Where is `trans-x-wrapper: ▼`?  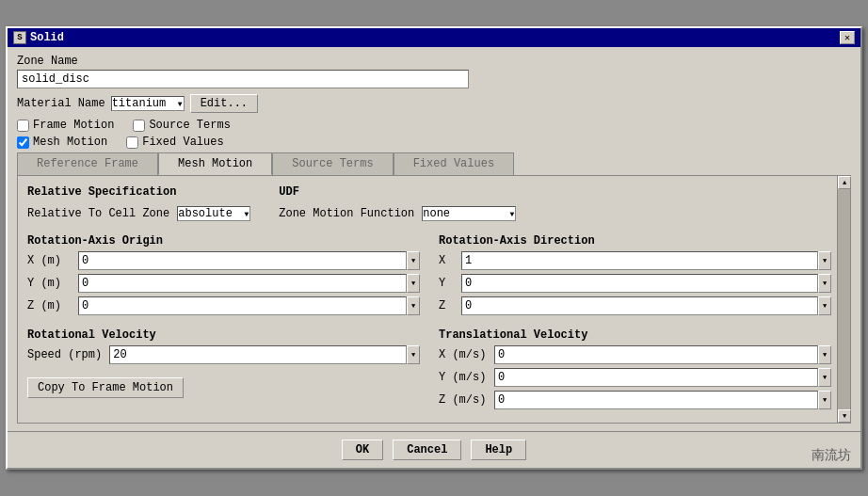 trans-x-wrapper: ▼ is located at coordinates (663, 355).